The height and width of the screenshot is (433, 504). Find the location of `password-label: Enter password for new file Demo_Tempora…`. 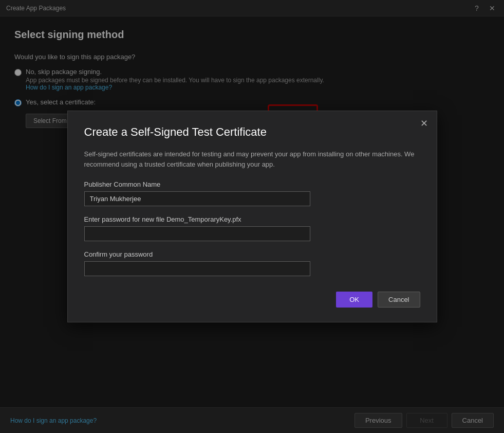

password-label: Enter password for new file Demo_Tempora… is located at coordinates (252, 219).